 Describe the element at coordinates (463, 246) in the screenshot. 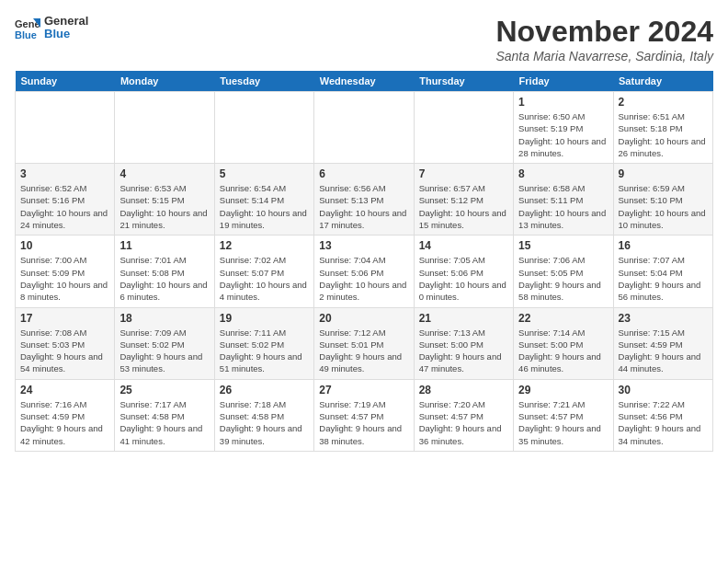

I see `day-number: 14` at that location.